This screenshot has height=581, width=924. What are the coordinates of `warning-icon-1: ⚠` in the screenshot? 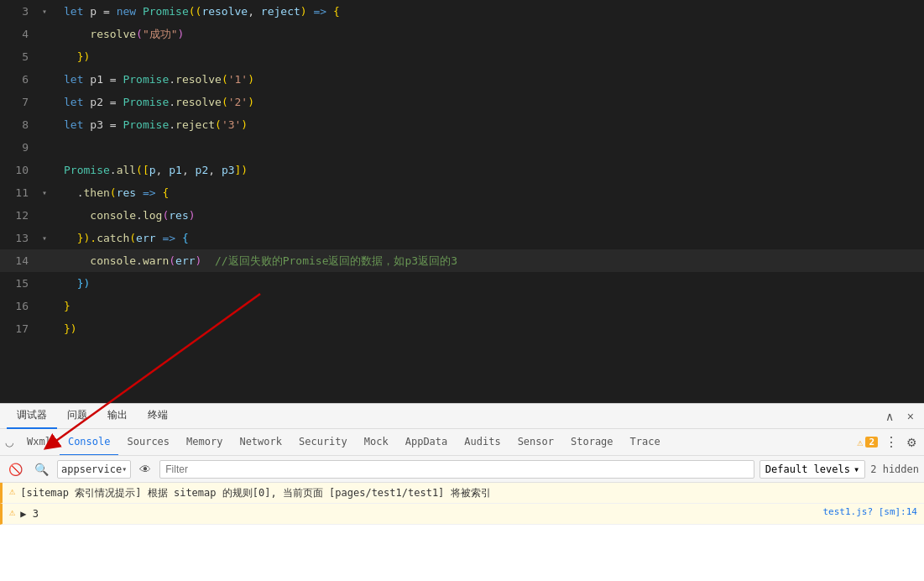 It's located at (12, 491).